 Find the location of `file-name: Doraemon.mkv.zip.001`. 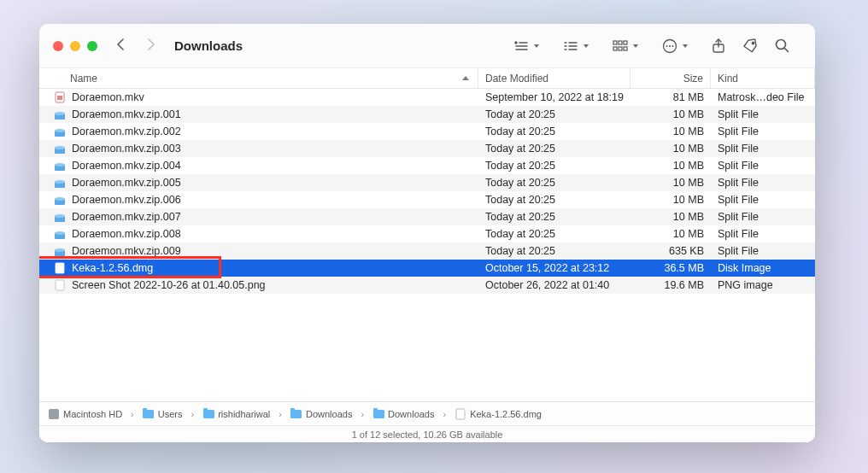

file-name: Doraemon.mkv.zip.001 is located at coordinates (126, 114).